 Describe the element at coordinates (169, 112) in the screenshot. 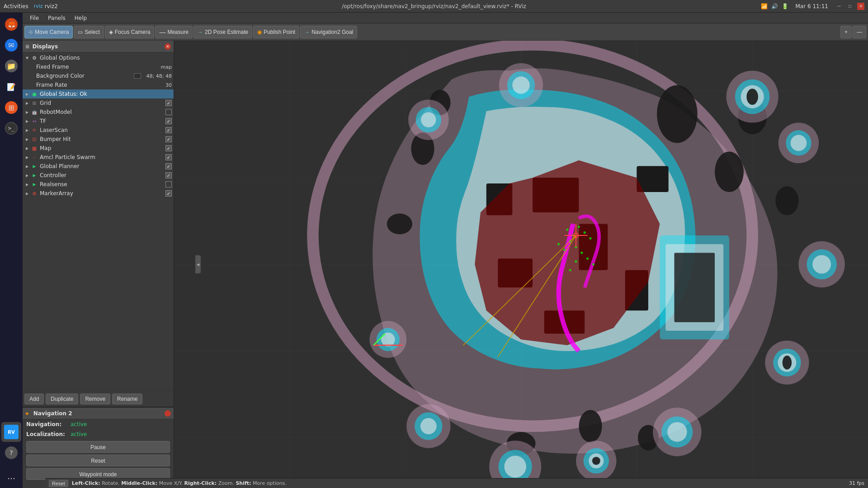

I see `robotmodel-checkbox` at that location.